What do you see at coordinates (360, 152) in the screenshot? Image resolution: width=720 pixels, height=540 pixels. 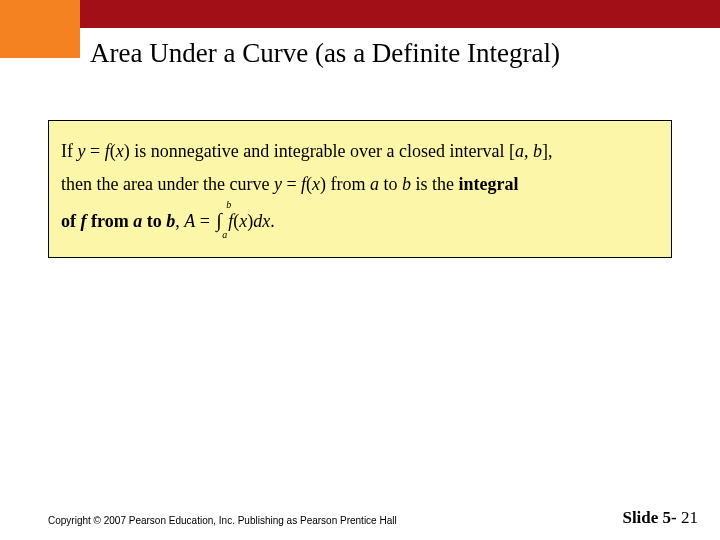 I see `definition-line-1: If y = f(x) is nonnegative and integrabl…` at bounding box center [360, 152].